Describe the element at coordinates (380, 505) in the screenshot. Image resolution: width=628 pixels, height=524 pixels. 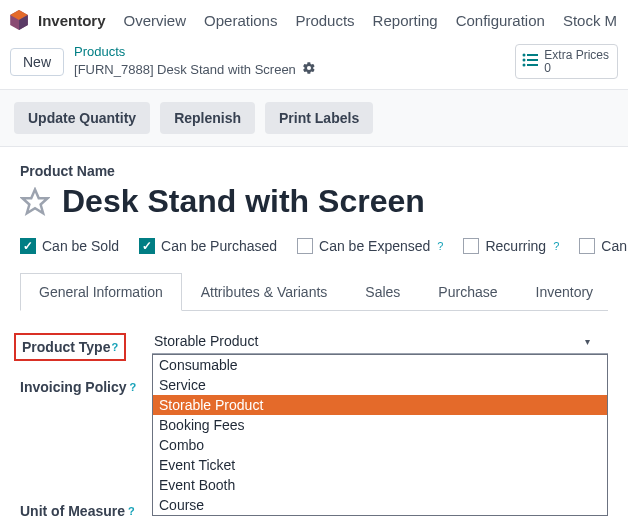
I see `option-course: Course` at that location.